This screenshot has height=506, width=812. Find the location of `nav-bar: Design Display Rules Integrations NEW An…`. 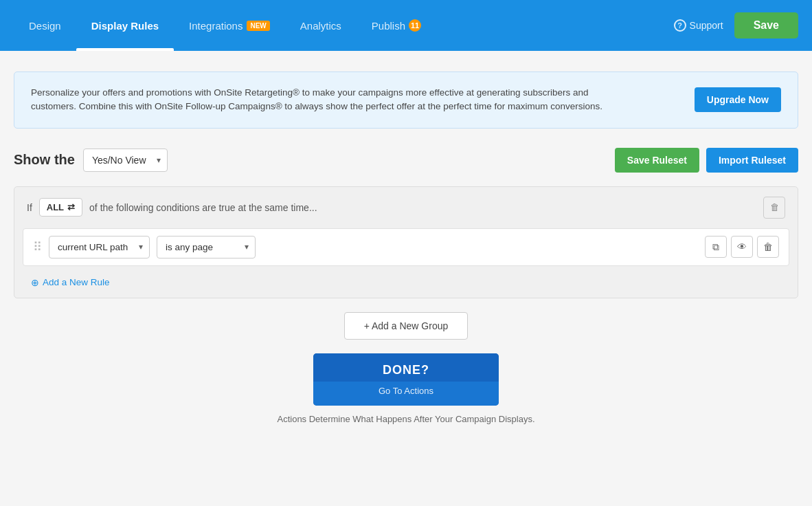

nav-bar: Design Display Rules Integrations NEW An… is located at coordinates (406, 25).